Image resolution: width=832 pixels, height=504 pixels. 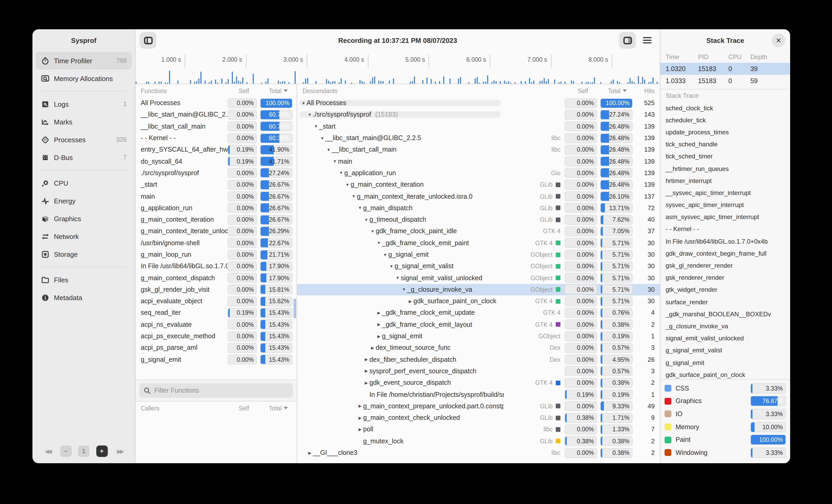 I want to click on stack-frame: scheduler_tick, so click(x=725, y=120).